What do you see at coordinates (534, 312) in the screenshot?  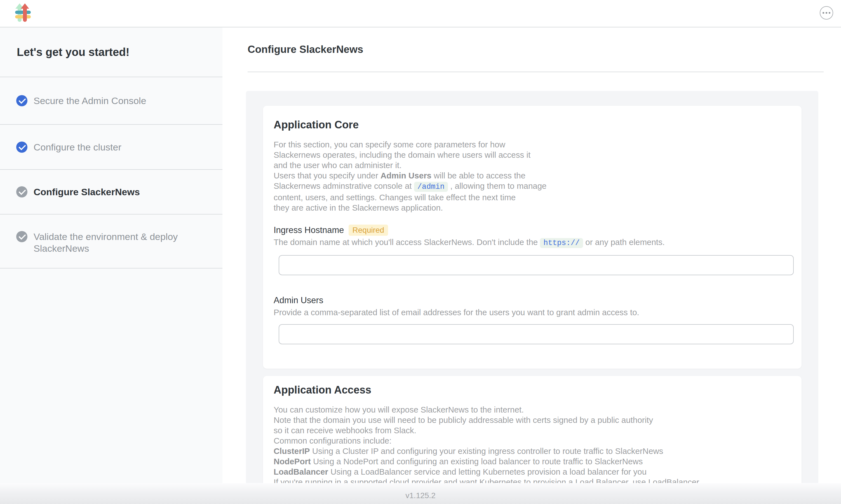 I see `text-line: Provide a comma-separated list of email …` at bounding box center [534, 312].